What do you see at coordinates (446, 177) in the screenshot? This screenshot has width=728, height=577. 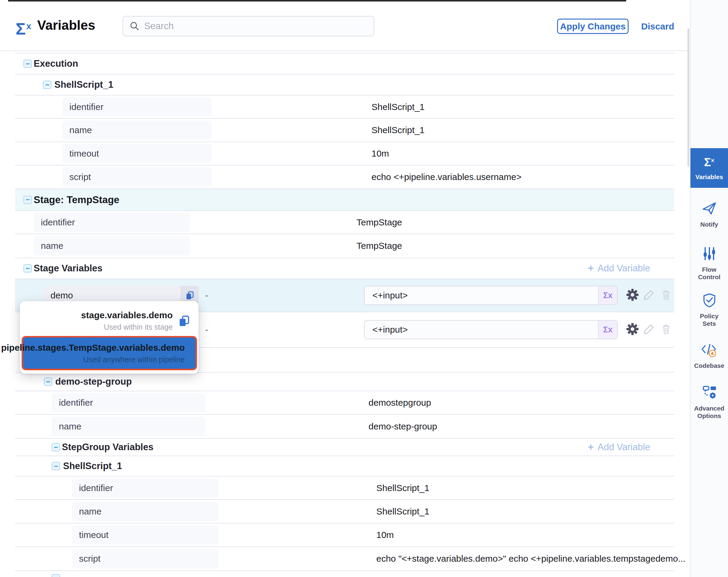 I see `field-value: echo <+pipeline.variables.username>` at bounding box center [446, 177].